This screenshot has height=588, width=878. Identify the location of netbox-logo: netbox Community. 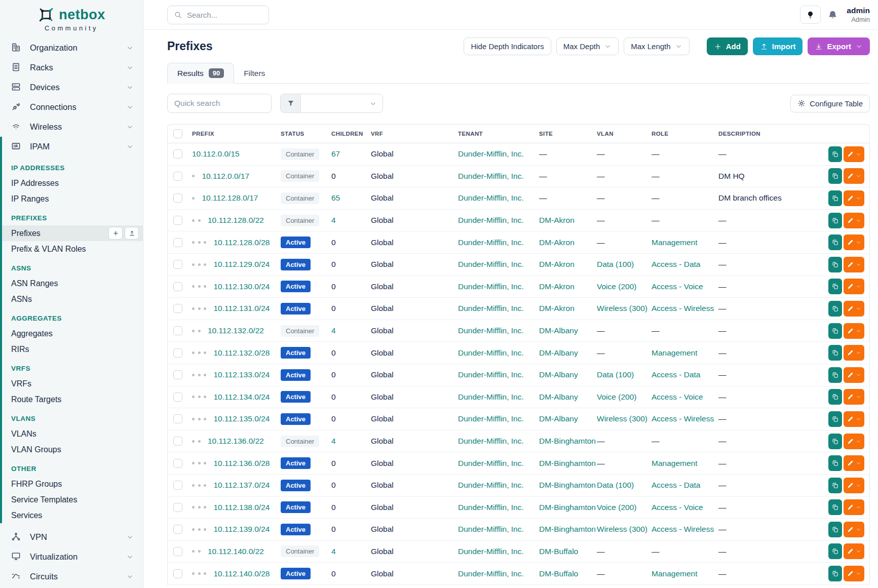
(71, 16).